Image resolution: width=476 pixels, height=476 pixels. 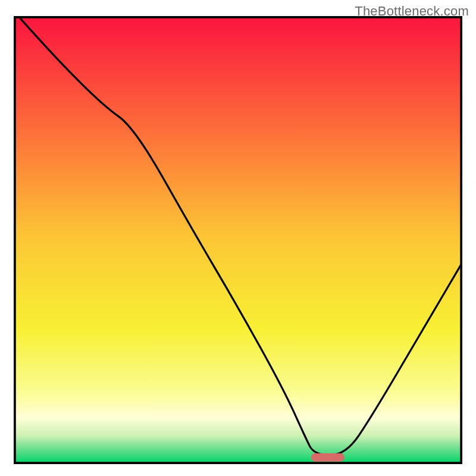 I want to click on watermark-text: TheBottleneck.com, so click(x=412, y=11).